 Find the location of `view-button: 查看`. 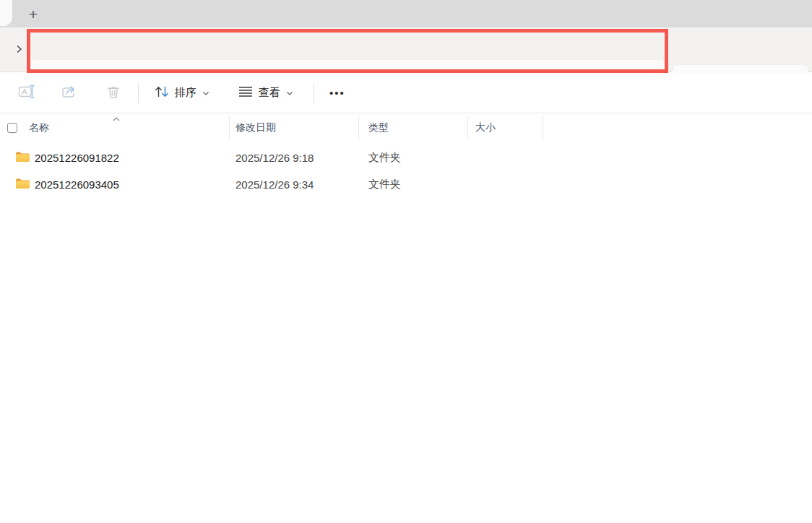

view-button: 查看 is located at coordinates (266, 93).